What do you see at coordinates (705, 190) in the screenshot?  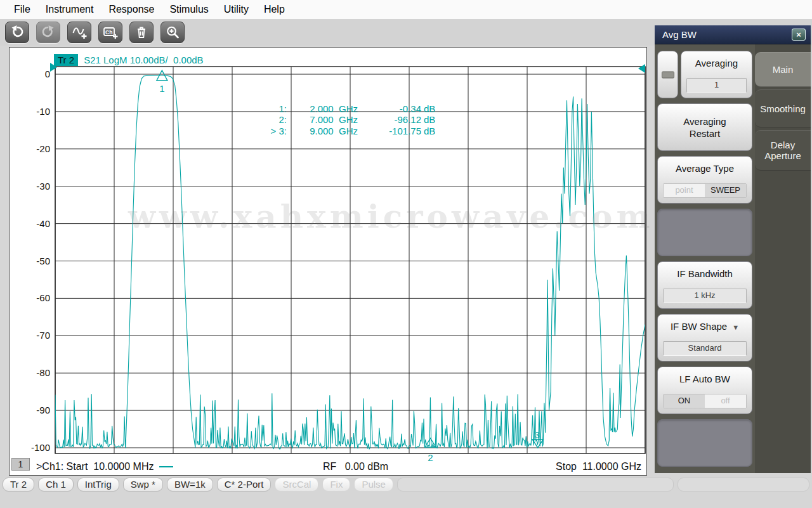 I see `average-type-switch: pointSWEEP` at bounding box center [705, 190].